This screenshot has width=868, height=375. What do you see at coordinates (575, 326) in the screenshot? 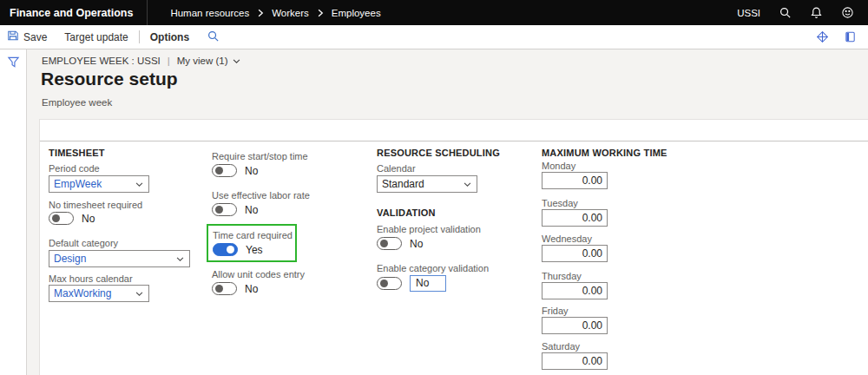
I see `friday-input` at bounding box center [575, 326].